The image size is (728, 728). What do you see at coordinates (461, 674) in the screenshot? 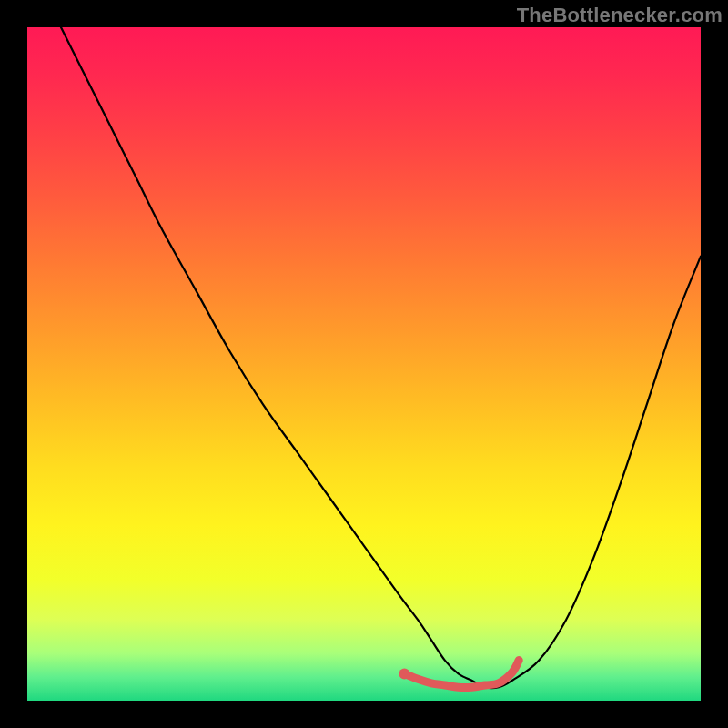
I see `optimal-band` at bounding box center [461, 674].